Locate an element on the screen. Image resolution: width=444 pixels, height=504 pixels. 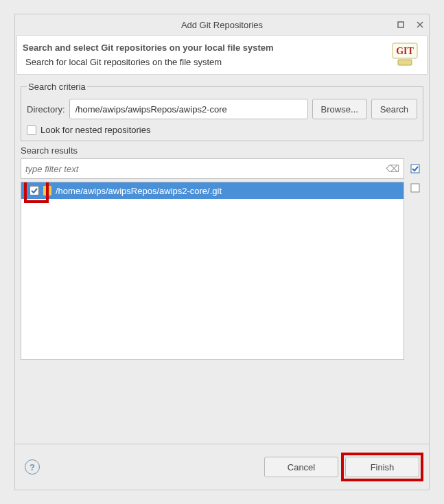
repository-icon is located at coordinates (47, 191).